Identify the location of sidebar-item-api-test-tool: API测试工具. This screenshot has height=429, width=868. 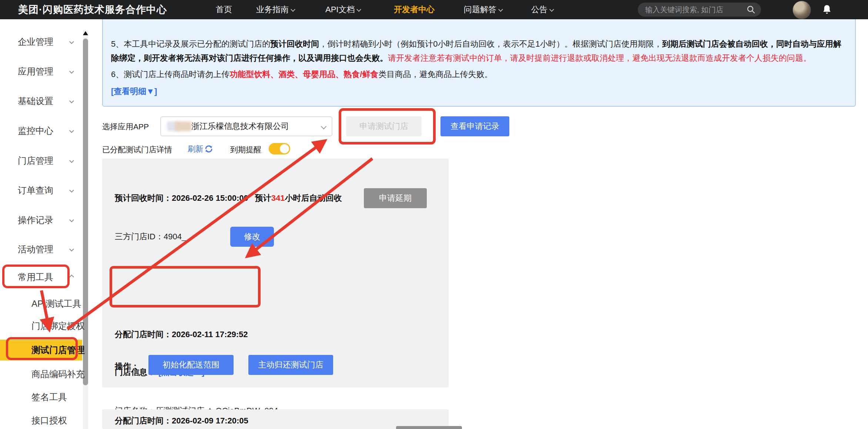
(61, 304).